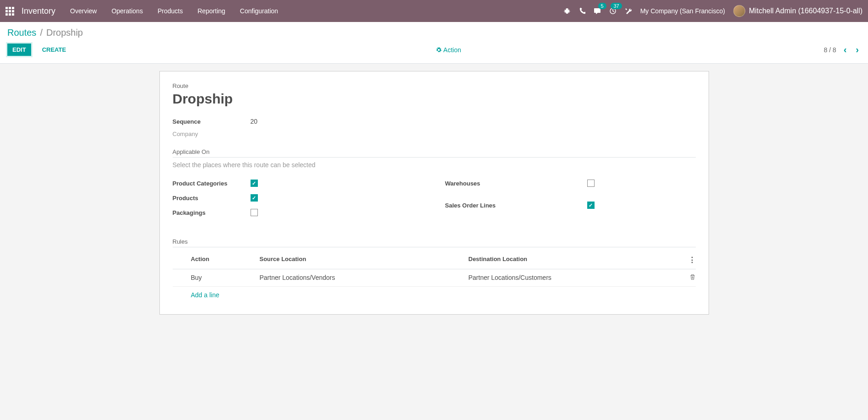 The image size is (868, 420). Describe the element at coordinates (573, 278) in the screenshot. I see `rule-destination: Partner Locations/Customers` at that location.